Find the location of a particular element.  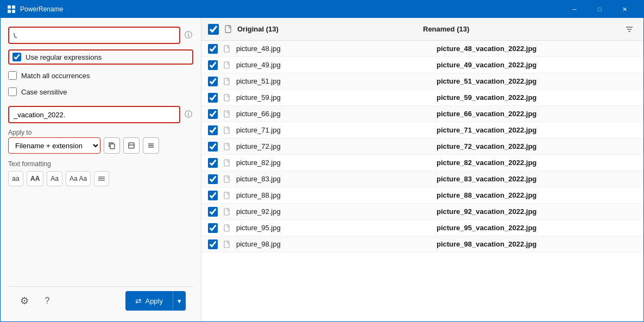

table-row: picture_88.jpg picture_88_vacation_2022.… is located at coordinates (422, 195).